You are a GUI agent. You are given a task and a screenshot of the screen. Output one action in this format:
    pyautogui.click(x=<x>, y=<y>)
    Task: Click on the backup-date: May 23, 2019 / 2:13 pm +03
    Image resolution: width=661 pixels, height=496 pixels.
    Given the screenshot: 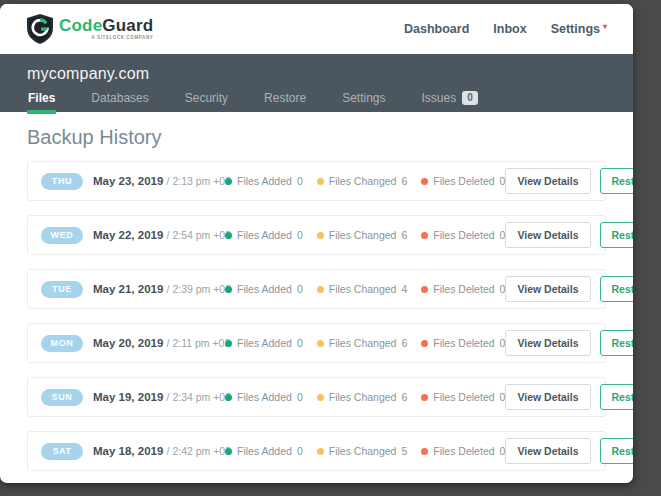 What is the action you would take?
    pyautogui.click(x=154, y=181)
    